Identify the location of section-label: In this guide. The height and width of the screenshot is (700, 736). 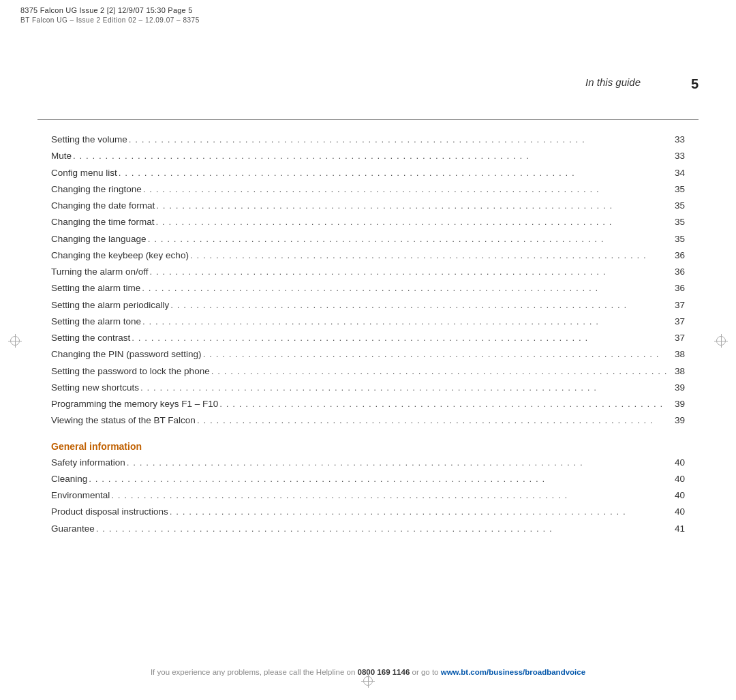
(613, 82).